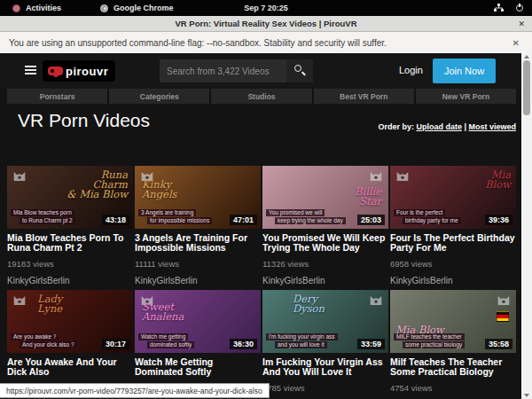 The width and height of the screenshot is (532, 399). I want to click on video-card: Mia Blow MILF teaches the teachersome pr…, so click(453, 344).